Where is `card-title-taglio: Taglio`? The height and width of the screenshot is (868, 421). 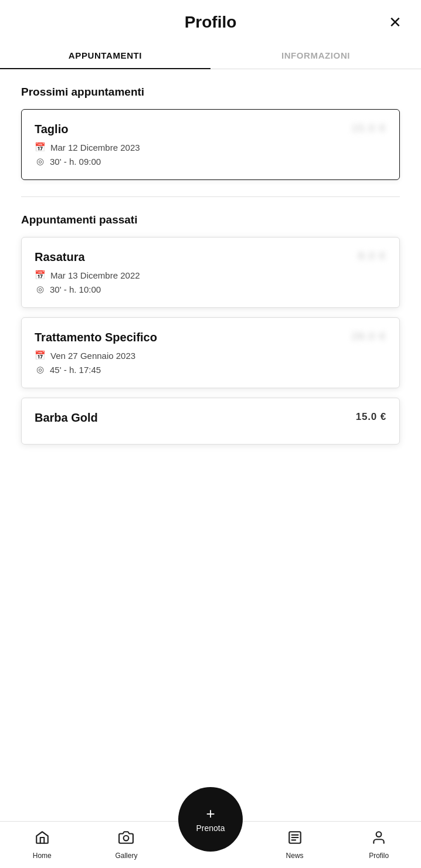
card-title-taglio: Taglio is located at coordinates (52, 129).